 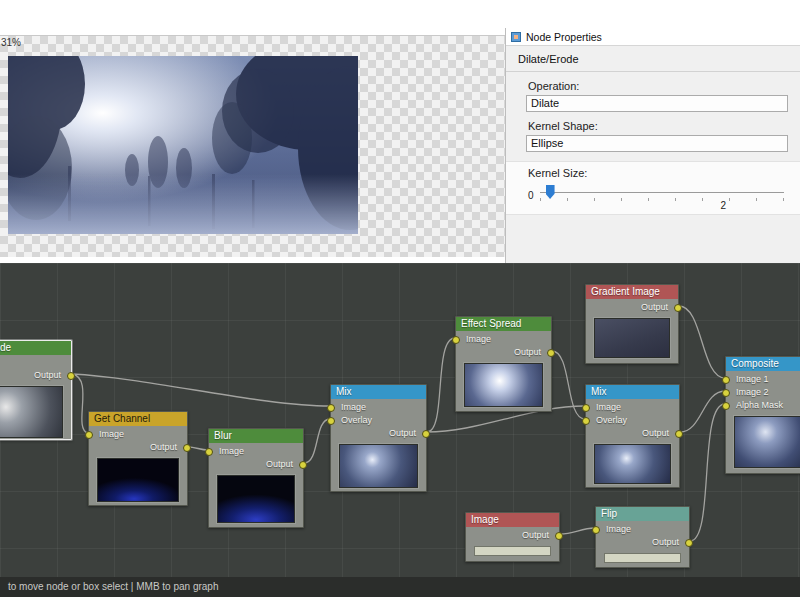 What do you see at coordinates (138, 419) in the screenshot?
I see `node-title: Get Channel` at bounding box center [138, 419].